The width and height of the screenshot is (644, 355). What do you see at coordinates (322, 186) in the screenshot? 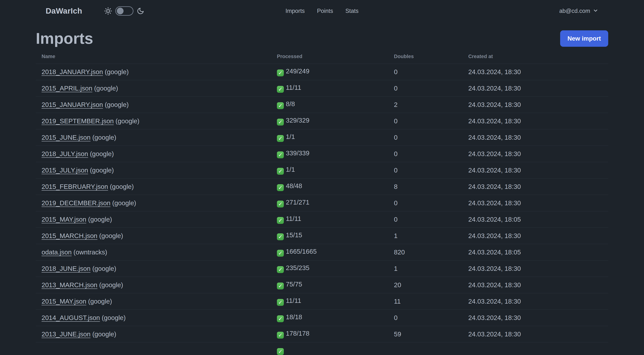
I see `table-row: 2015_FEBRUARY.json (google)✓48/48824.03.…` at bounding box center [322, 186].